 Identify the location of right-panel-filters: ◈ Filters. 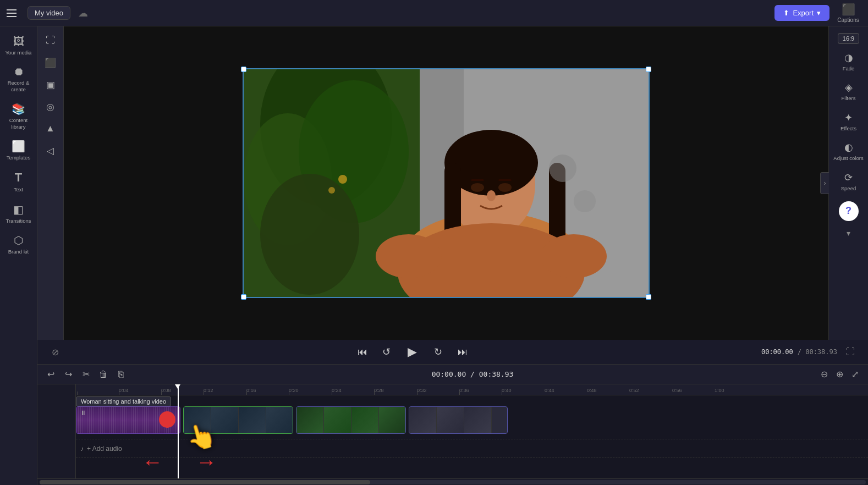
(849, 91).